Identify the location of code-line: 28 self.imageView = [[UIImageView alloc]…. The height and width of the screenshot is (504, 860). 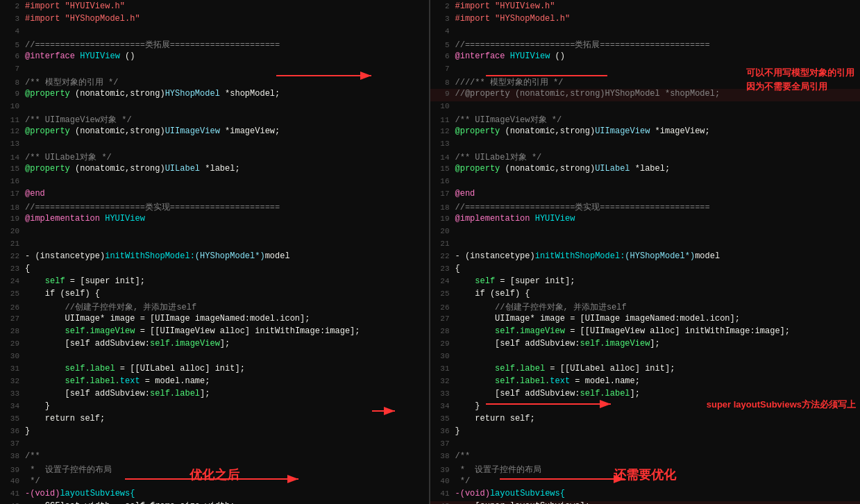
(214, 333).